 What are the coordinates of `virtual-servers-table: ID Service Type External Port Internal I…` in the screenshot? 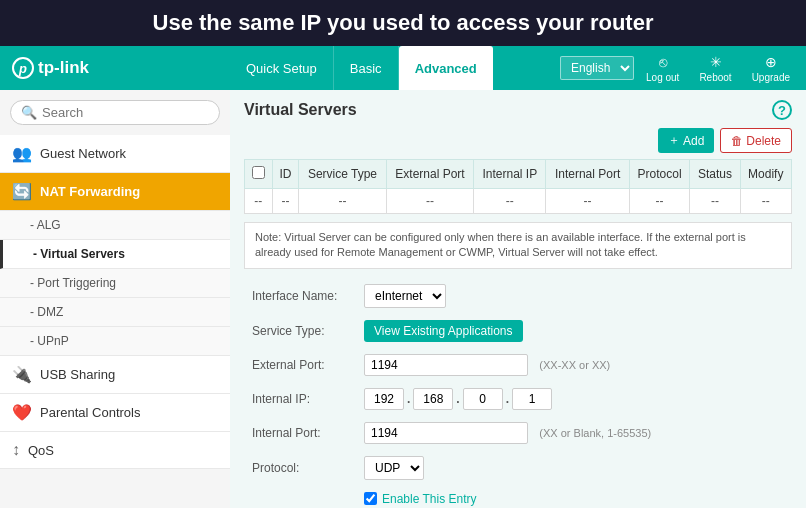 It's located at (518, 186).